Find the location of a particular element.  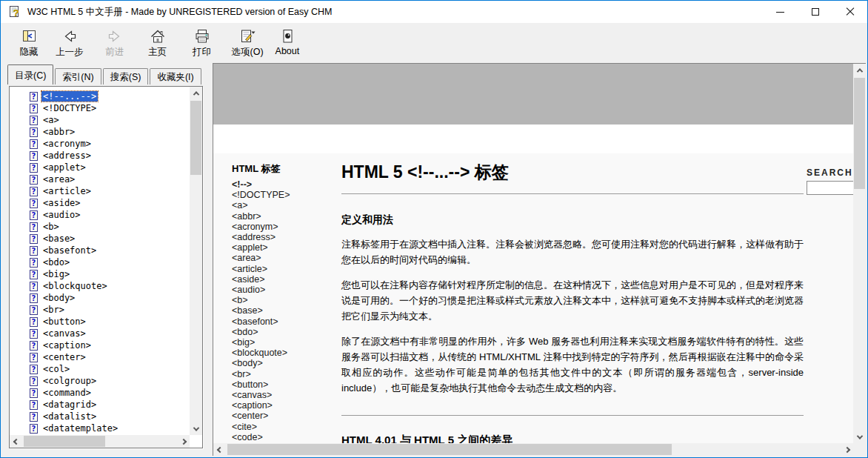

tree-item: <applet> is located at coordinates (99, 167).